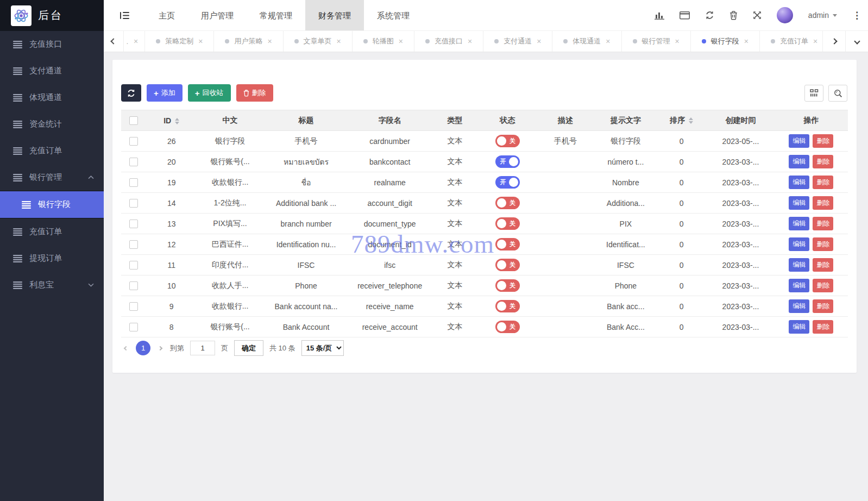 This screenshot has height=501, width=868. I want to click on sort-icon, so click(177, 121).